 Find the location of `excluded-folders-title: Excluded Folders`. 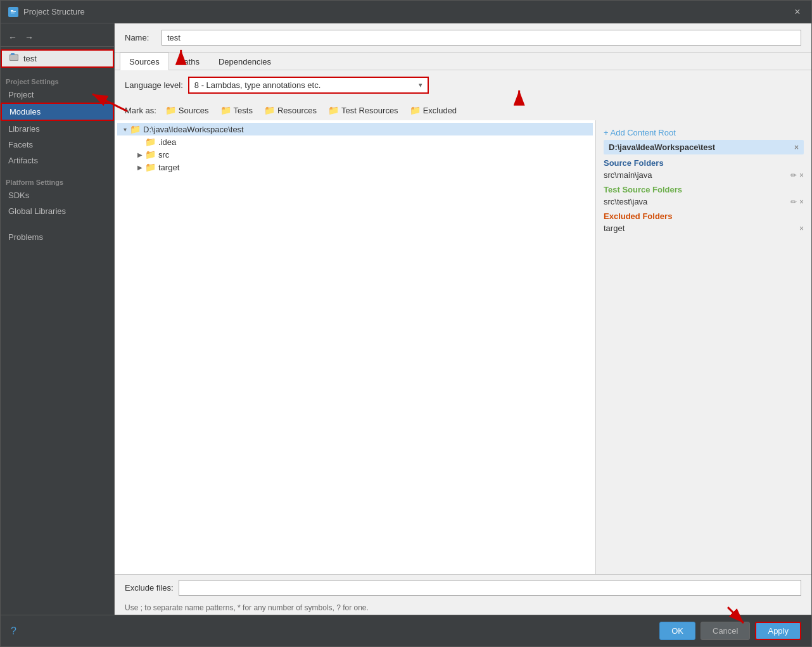

excluded-folders-title: Excluded Folders is located at coordinates (704, 215).